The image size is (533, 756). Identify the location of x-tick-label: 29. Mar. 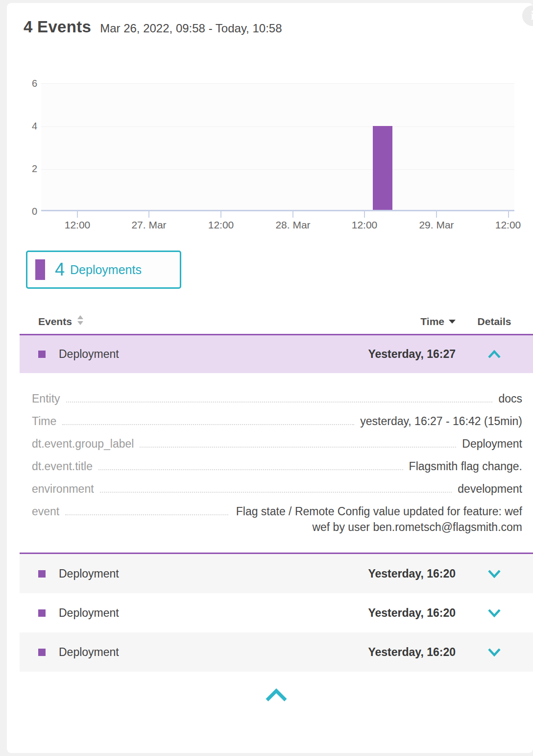
(436, 225).